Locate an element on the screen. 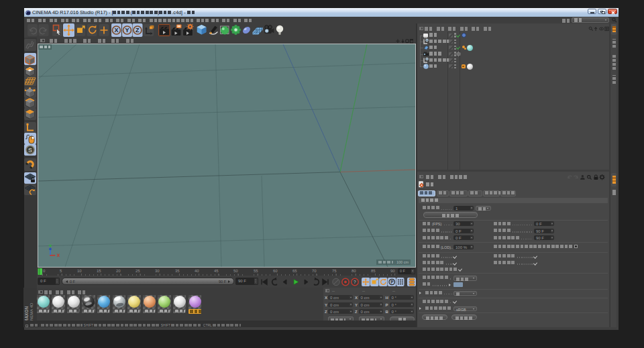  svg-text: 20 is located at coordinates (118, 271).